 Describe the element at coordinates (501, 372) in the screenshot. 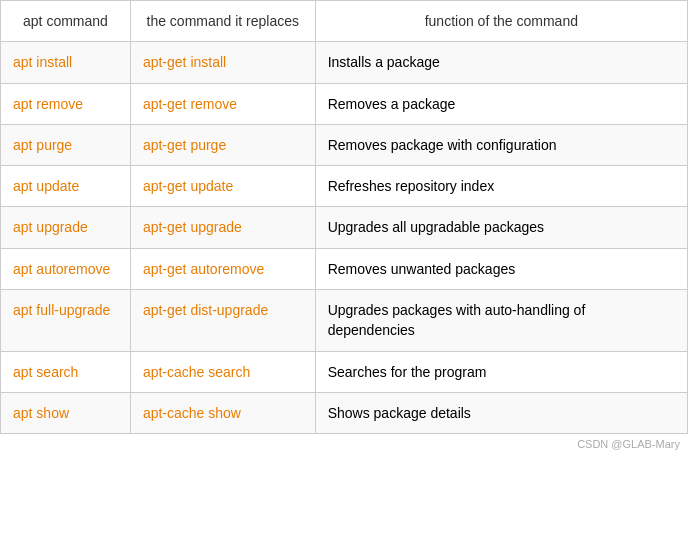

I see `function-cell: Searches for the program` at that location.